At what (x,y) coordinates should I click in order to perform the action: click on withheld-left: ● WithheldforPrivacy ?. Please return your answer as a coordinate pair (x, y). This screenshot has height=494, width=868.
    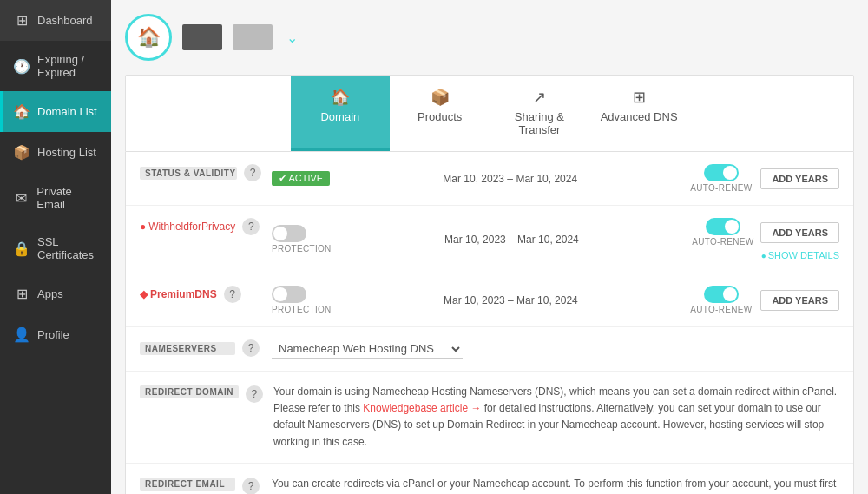
    Looking at the image, I should click on (201, 227).